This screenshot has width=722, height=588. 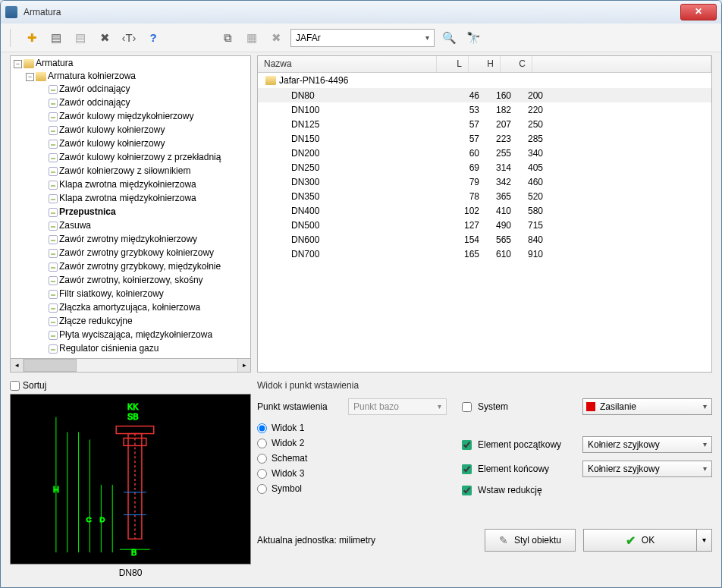 What do you see at coordinates (299, 407) in the screenshot?
I see `insert-point-label: Punkt wstawienia` at bounding box center [299, 407].